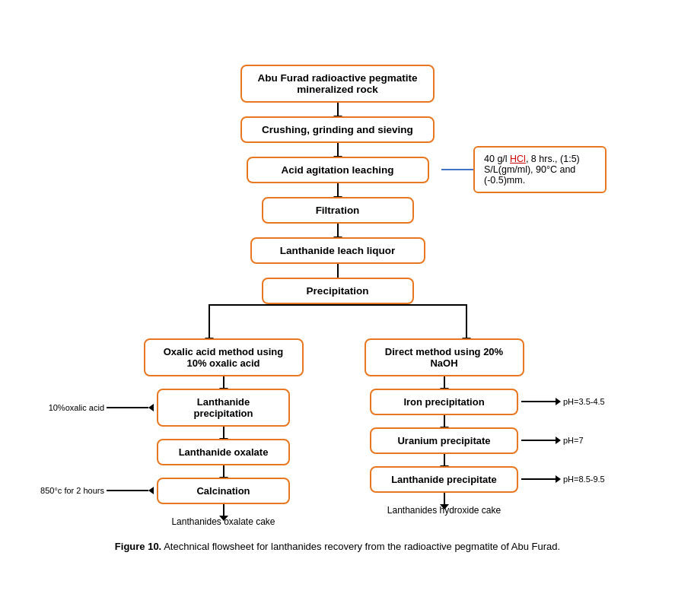 This screenshot has width=675, height=616. What do you see at coordinates (224, 357) in the screenshot?
I see `oxalic-method-label: Oxalic acid method using 10% oxalic acid` at bounding box center [224, 357].